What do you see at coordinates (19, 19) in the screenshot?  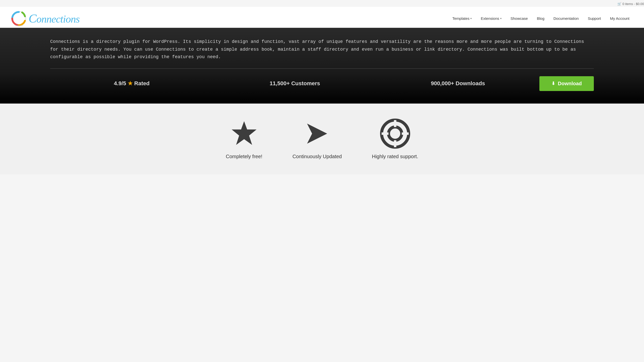 I see `logo-icon` at bounding box center [19, 19].